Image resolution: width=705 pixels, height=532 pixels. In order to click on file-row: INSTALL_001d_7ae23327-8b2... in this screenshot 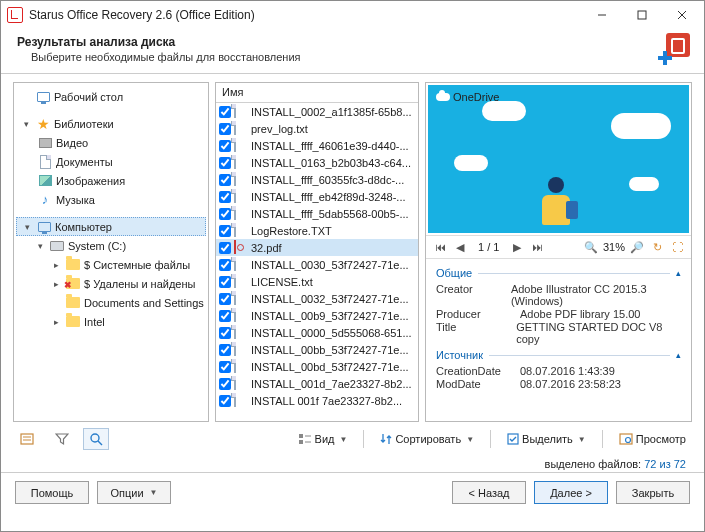, I will do `click(317, 384)`.